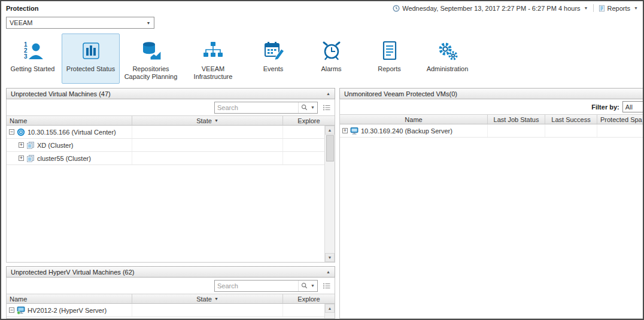 This screenshot has height=320, width=644. Describe the element at coordinates (389, 59) in the screenshot. I see `ribbon-item-reports: Reports` at that location.